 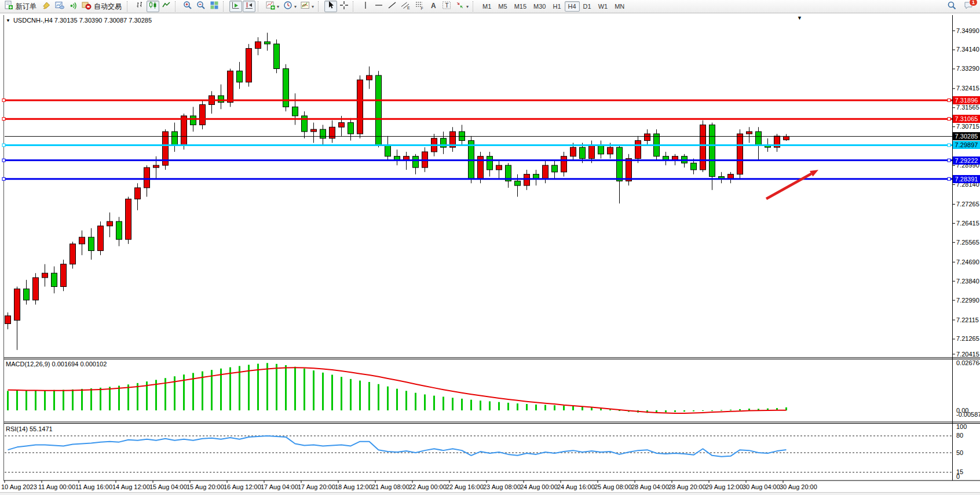 I want to click on chart-menu-arrow-icon: ▼, so click(x=8, y=21).